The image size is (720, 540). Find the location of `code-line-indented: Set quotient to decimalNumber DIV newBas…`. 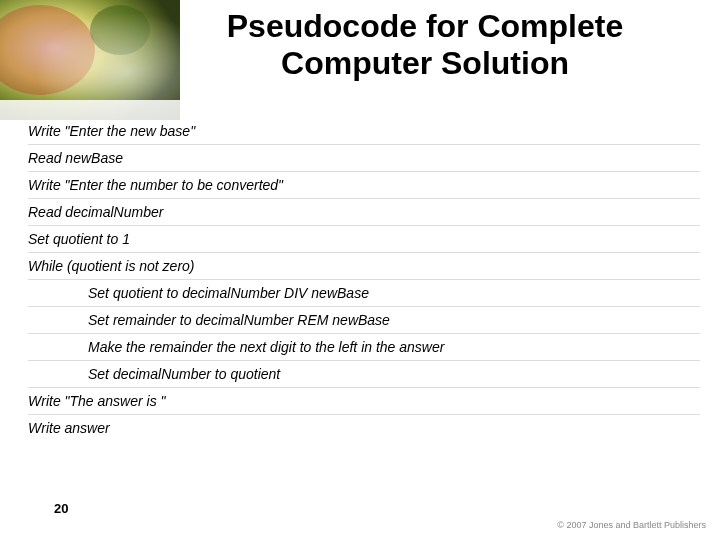

code-line-indented: Set quotient to decimalNumber DIV newBas… is located at coordinates (364, 294).